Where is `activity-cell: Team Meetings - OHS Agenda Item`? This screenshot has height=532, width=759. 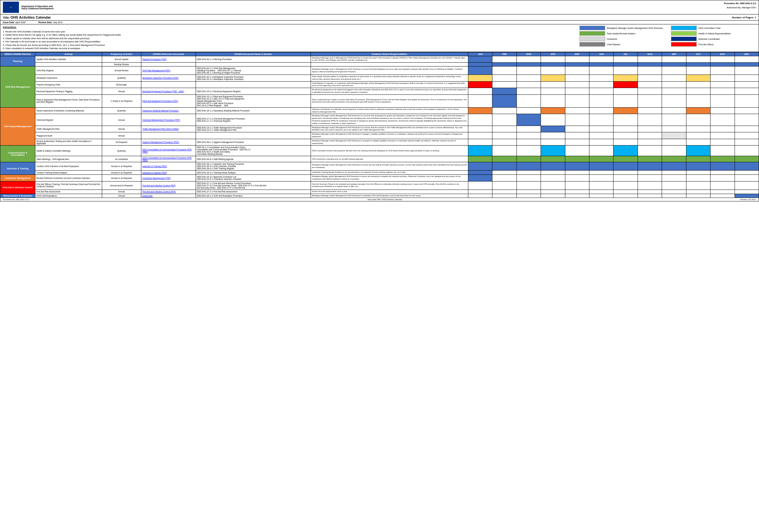 activity-cell: Team Meetings - OHS Agenda Item is located at coordinates (69, 159).